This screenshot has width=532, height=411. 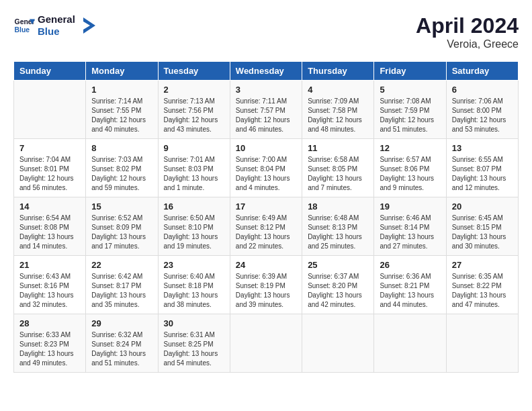 I want to click on day-info: Sunrise: 6:52 AM Sunset: 8:09 PM Dayligh…, so click(x=122, y=232).